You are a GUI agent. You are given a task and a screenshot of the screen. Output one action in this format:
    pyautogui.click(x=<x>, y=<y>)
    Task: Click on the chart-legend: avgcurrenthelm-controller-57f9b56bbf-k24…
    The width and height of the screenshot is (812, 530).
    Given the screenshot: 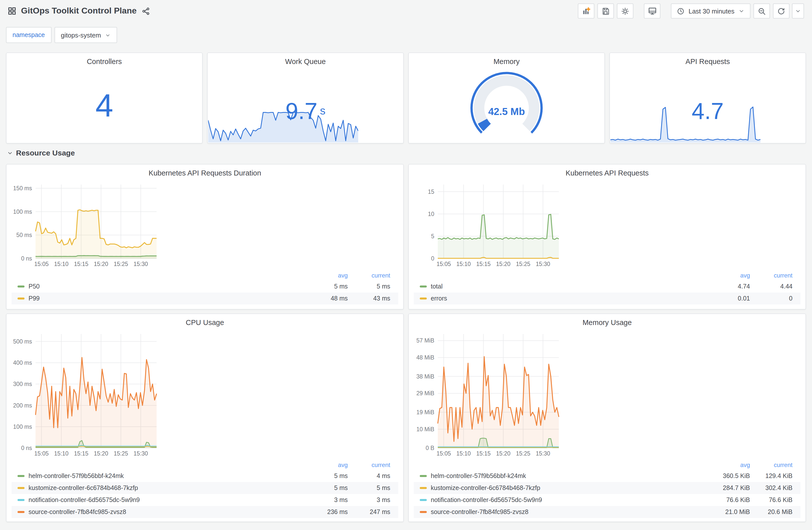 What is the action you would take?
    pyautogui.click(x=205, y=489)
    